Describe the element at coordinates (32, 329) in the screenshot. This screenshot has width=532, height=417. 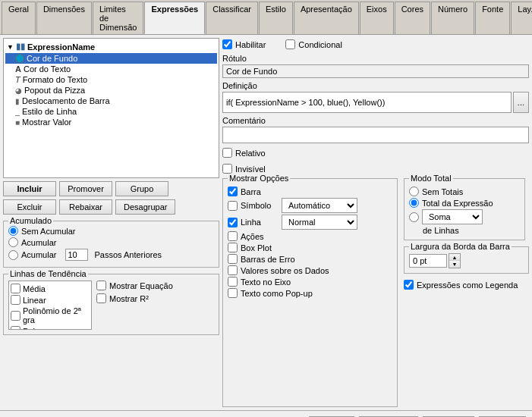
I see `tendencia-pol-label: Pol...` at that location.